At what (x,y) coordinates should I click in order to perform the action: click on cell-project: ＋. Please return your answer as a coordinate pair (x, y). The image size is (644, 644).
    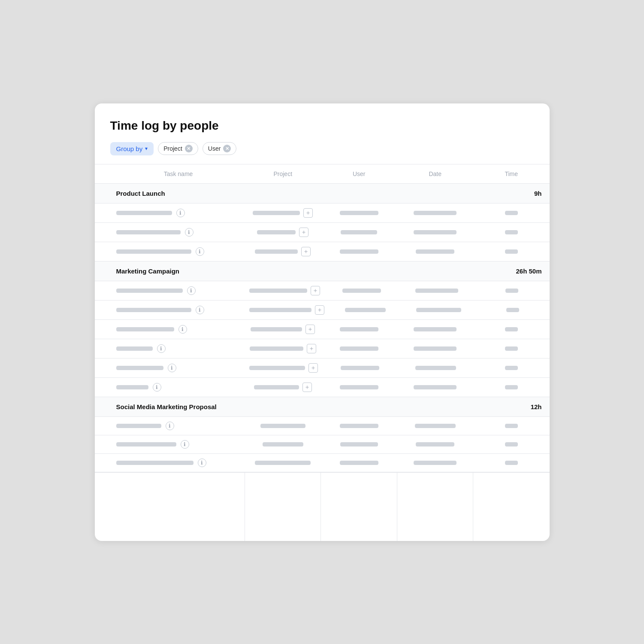
    Looking at the image, I should click on (283, 252).